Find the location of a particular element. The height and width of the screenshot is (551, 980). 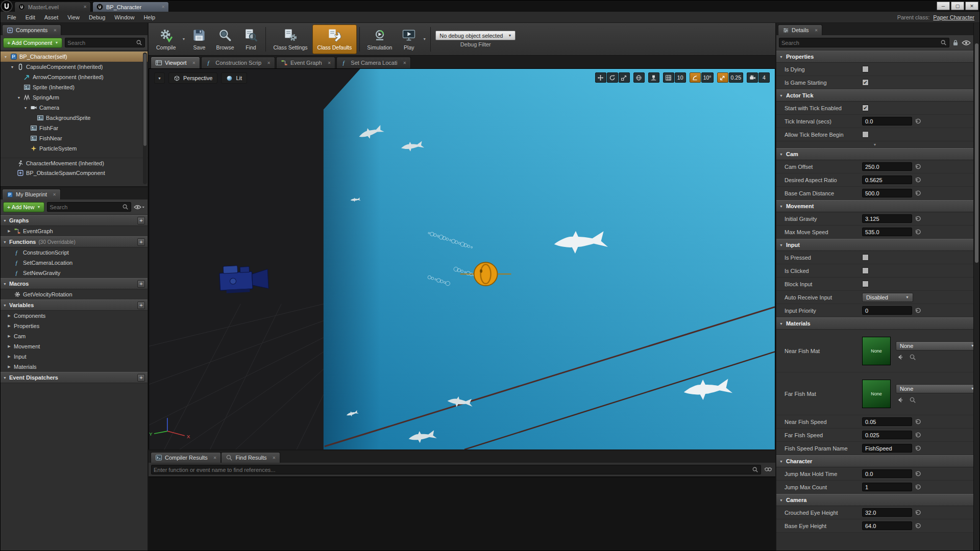

globe-button is located at coordinates (639, 78).